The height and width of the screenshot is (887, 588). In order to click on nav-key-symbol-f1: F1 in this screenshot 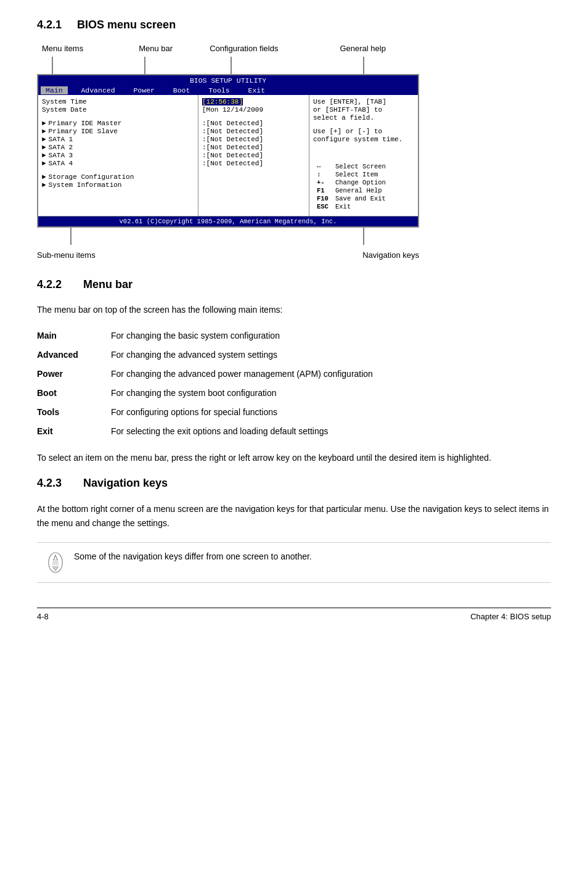, I will do `click(326, 191)`.